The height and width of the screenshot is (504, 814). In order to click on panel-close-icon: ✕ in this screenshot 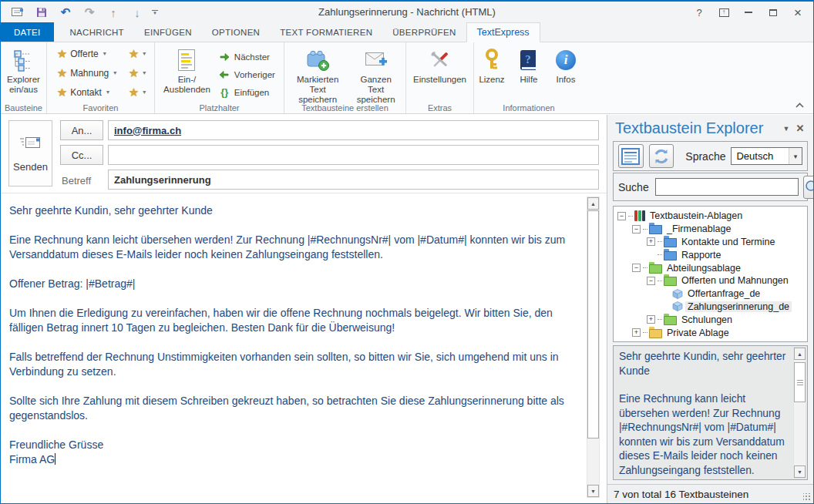, I will do `click(800, 128)`.